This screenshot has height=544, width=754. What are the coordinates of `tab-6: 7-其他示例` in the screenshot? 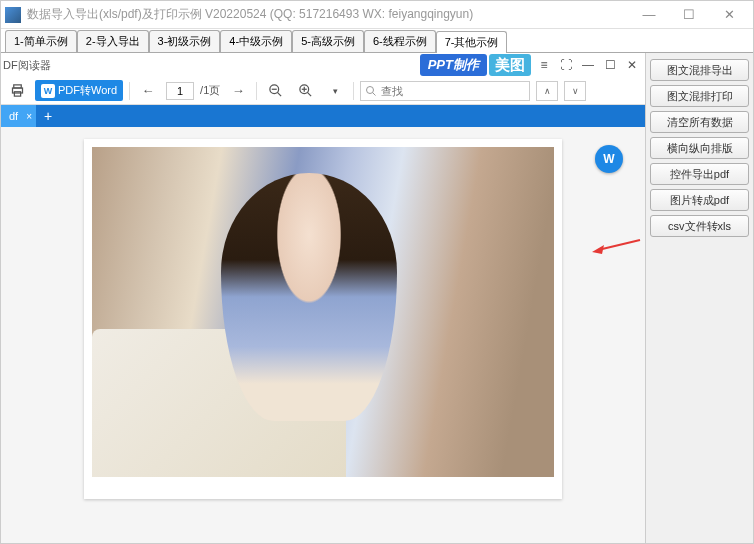 It's located at (472, 42).